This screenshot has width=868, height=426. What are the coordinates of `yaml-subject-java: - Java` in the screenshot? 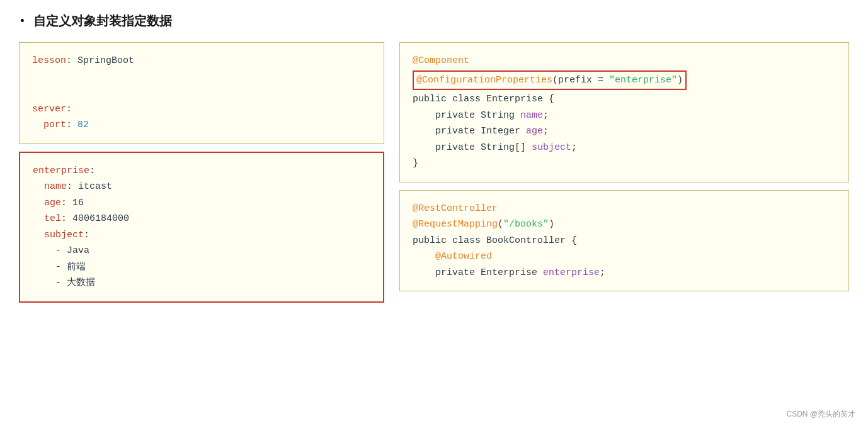 It's located at (202, 251).